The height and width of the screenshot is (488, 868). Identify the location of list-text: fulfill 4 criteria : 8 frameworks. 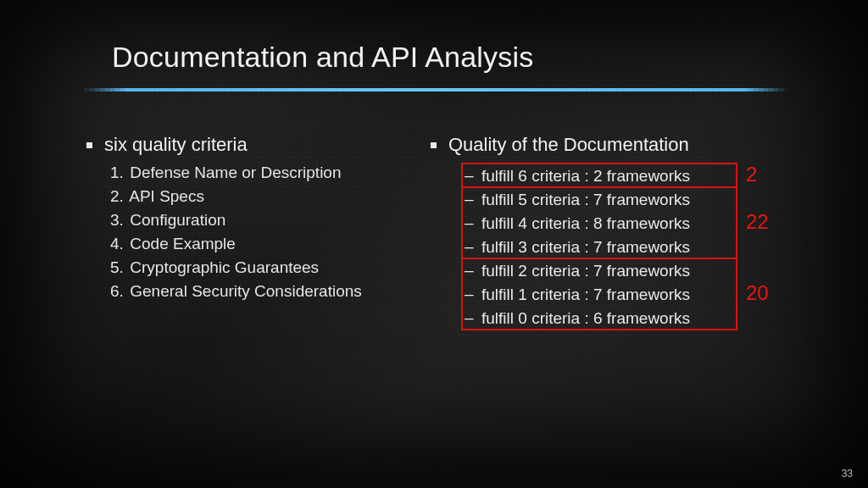
(586, 224).